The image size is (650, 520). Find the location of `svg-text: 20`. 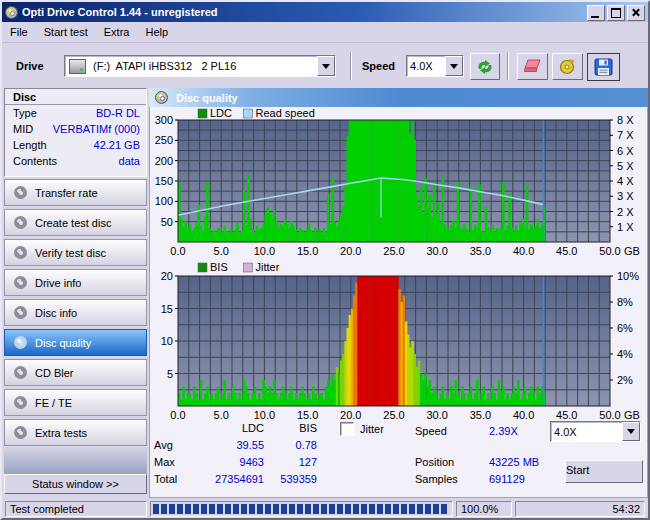

svg-text: 20 is located at coordinates (167, 276).